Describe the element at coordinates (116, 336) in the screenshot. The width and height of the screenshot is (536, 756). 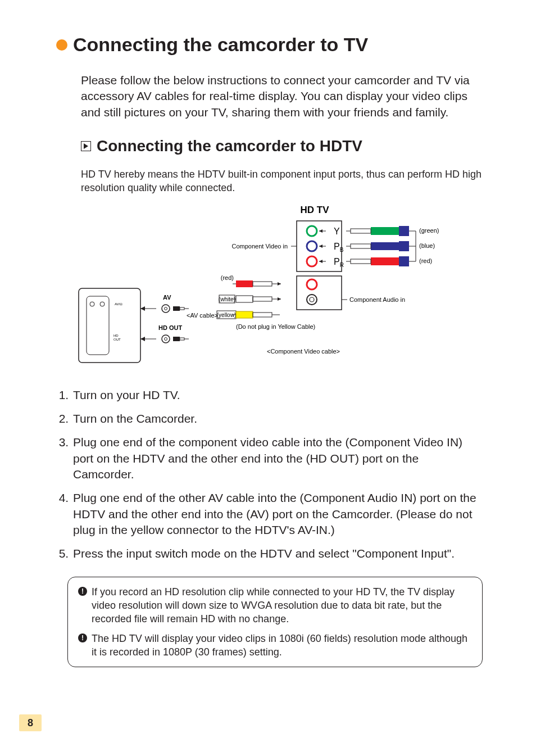
I see `svg-text: HD` at that location.